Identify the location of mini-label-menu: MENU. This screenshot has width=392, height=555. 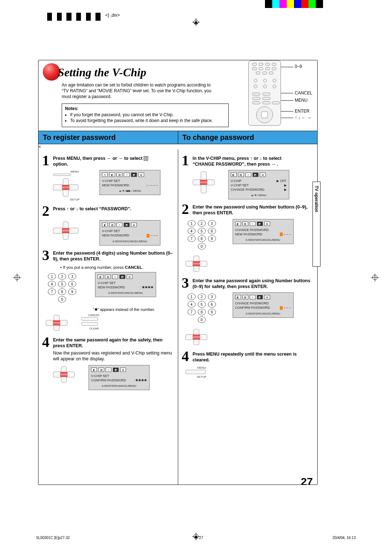
(75, 171).